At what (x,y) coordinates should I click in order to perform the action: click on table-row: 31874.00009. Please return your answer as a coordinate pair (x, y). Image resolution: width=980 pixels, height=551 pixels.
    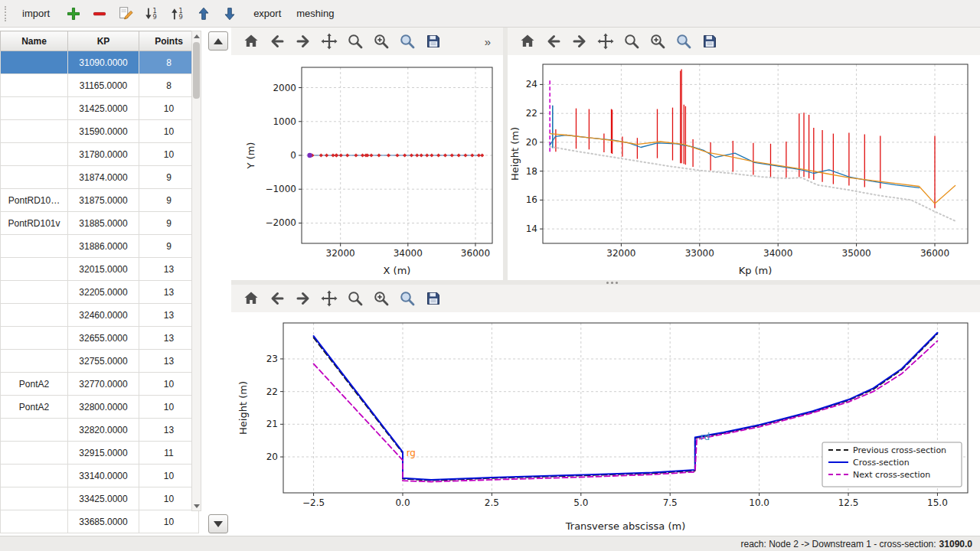
    Looking at the image, I should click on (100, 178).